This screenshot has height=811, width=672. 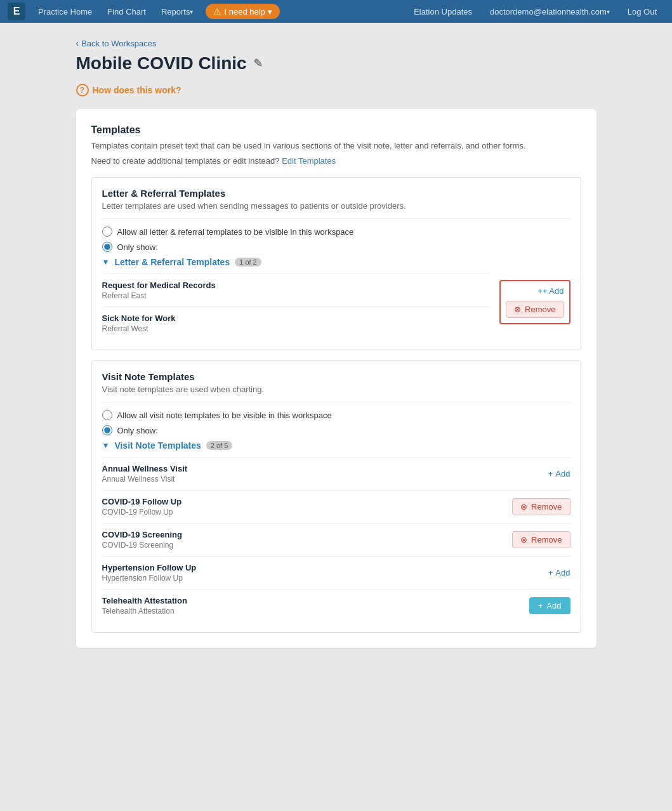 What do you see at coordinates (336, 572) in the screenshot?
I see `visit-template-item-3: Hypertension Follow Up Hypertension Foll…` at bounding box center [336, 572].